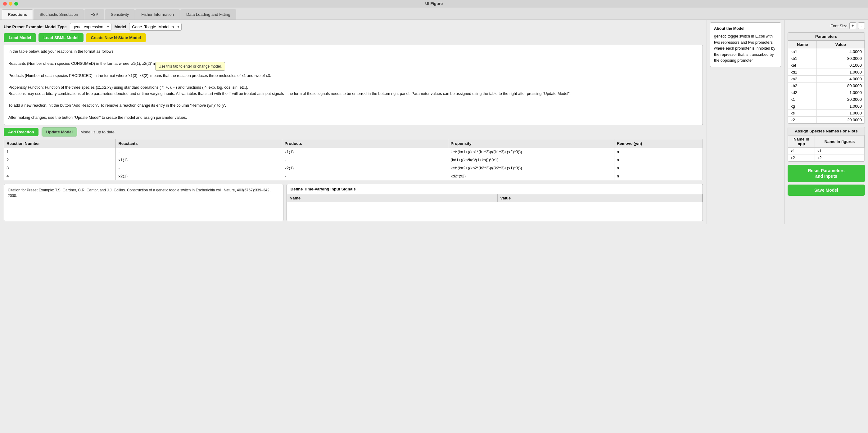 The image size is (868, 433). Describe the element at coordinates (208, 14) in the screenshot. I see `tab-data-loading: Data Loading and Fitting` at that location.